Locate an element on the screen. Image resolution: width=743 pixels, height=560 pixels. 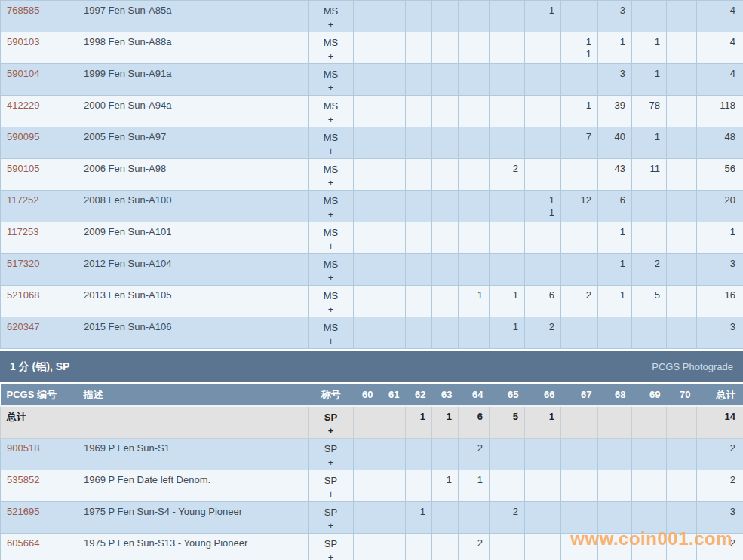
pcgs-number-link: 605664 is located at coordinates (39, 547).